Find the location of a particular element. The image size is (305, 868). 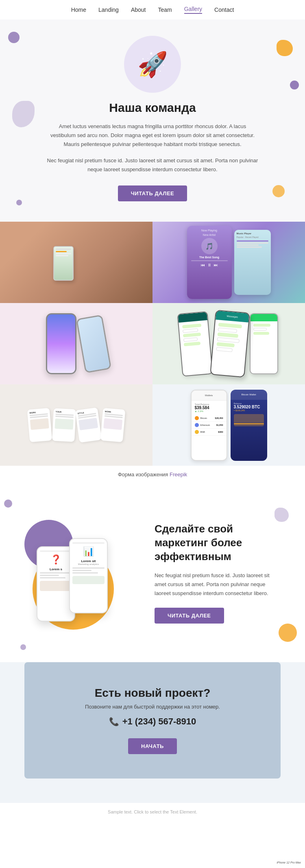

nav-landing: Landing is located at coordinates (109, 10).